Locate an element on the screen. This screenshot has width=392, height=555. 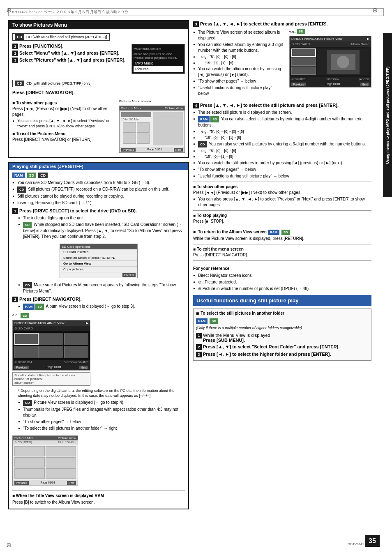
pv-sd-label: ⊙ SD CARD is located at coordinates (301, 44).